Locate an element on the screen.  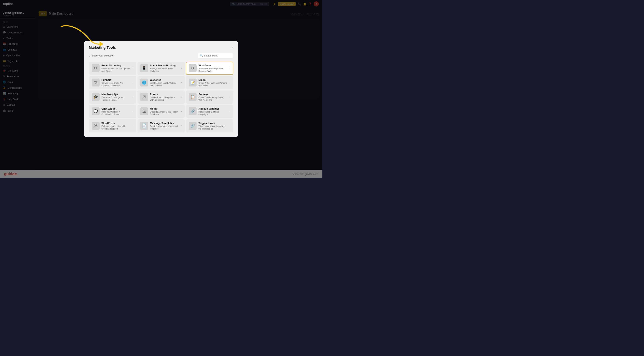
tool-name-blogs: Blogs is located at coordinates (213, 80).